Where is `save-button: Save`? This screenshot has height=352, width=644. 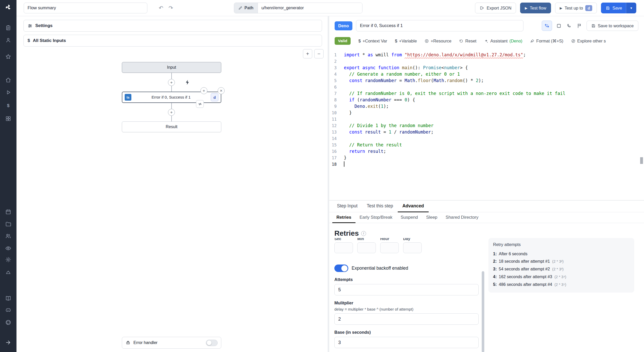 save-button: Save is located at coordinates (614, 8).